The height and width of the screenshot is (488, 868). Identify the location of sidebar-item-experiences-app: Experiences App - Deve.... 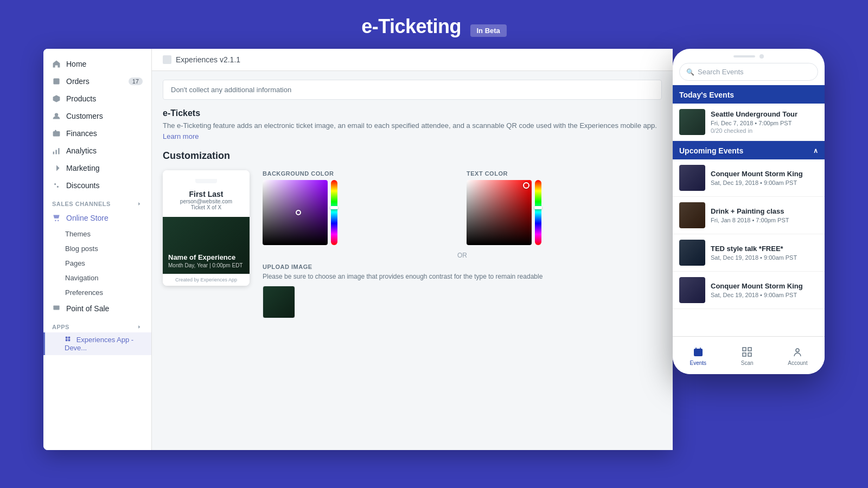
(98, 344).